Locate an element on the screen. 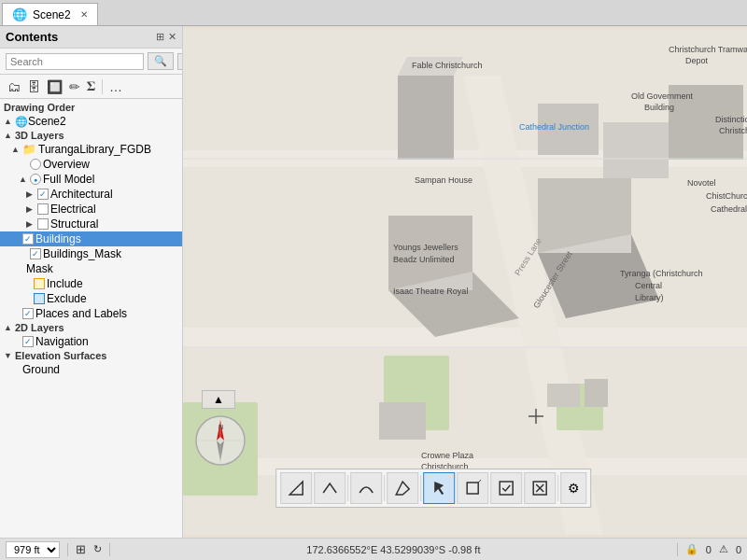  full-model-radio is located at coordinates (35, 179).